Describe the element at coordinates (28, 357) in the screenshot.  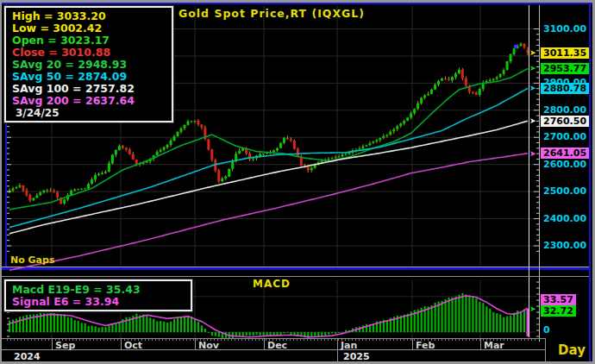
I see `year-label-2024: 2024` at that location.